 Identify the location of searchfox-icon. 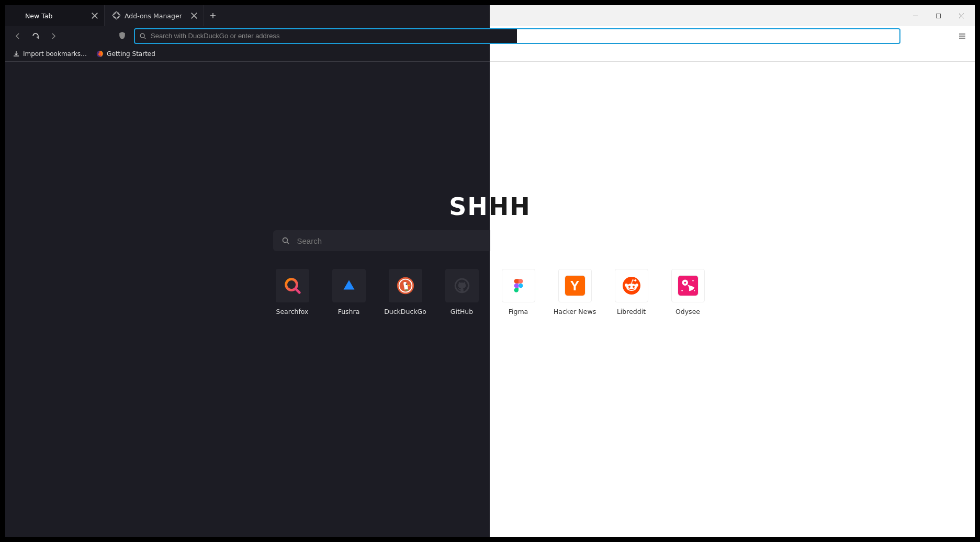
(292, 286).